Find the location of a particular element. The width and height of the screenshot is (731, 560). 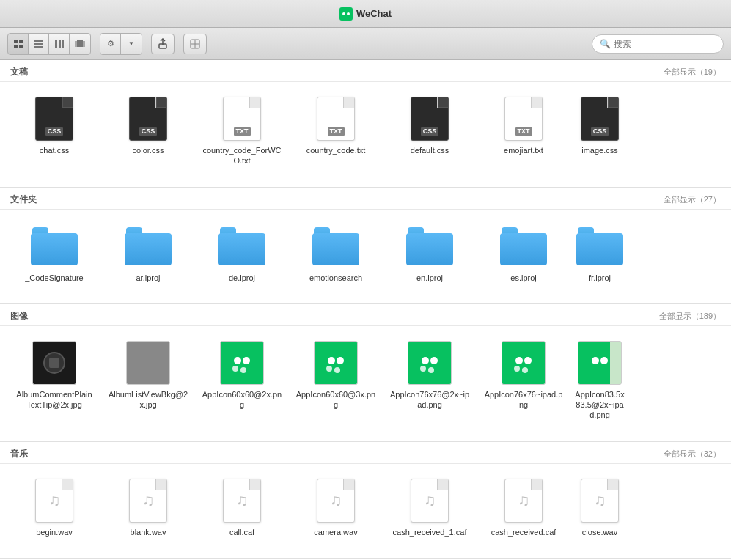

section-title-documents: 文稿 is located at coordinates (19, 72).